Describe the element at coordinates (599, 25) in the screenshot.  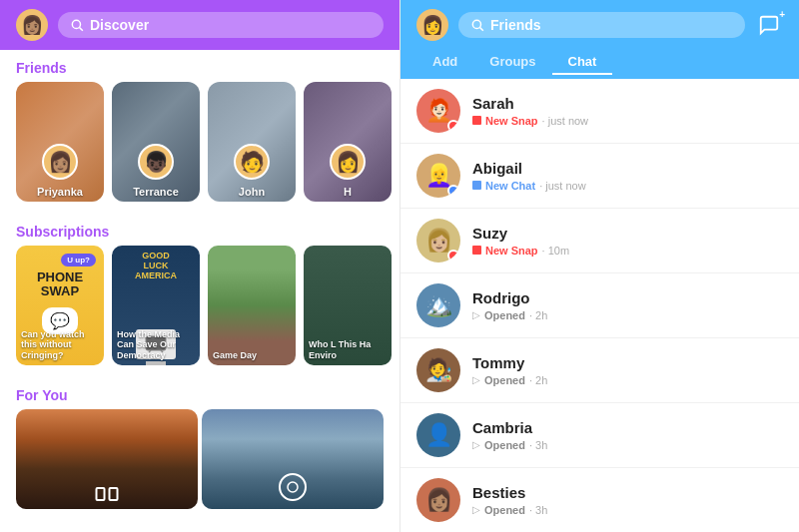
I see `right-header: 👩 Friends +` at that location.